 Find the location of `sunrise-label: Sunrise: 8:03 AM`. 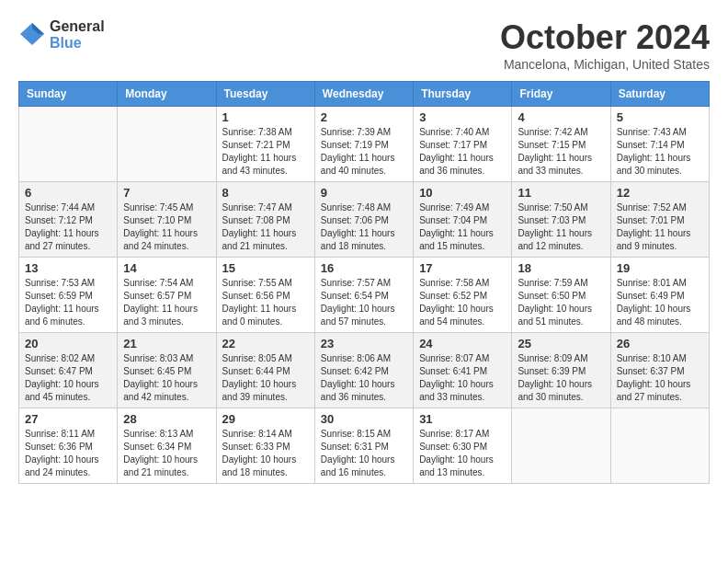

sunrise-label: Sunrise: 8:03 AM is located at coordinates (158, 359).